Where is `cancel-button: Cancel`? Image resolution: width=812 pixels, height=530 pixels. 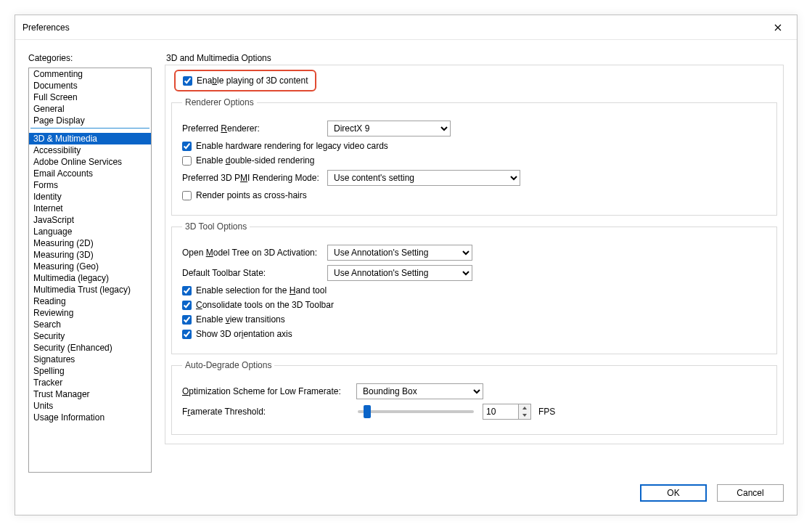 cancel-button: Cancel is located at coordinates (750, 493).